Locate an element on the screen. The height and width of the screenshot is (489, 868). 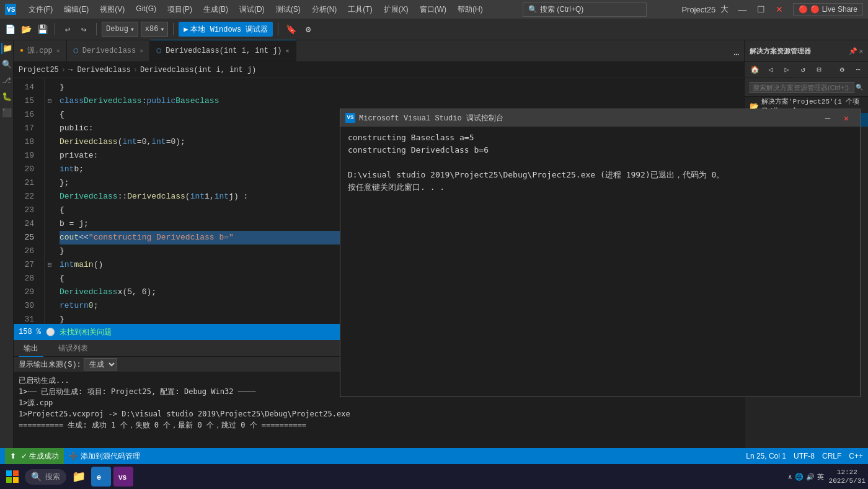
menu-help: 帮助(H) is located at coordinates (470, 10).